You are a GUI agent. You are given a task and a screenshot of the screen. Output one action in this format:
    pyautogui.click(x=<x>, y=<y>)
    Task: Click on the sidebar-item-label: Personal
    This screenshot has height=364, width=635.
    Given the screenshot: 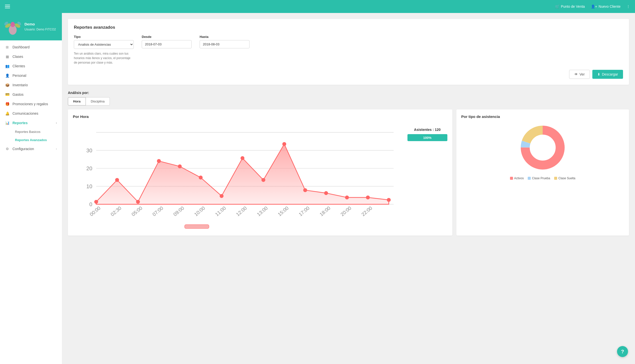 What is the action you would take?
    pyautogui.click(x=20, y=76)
    